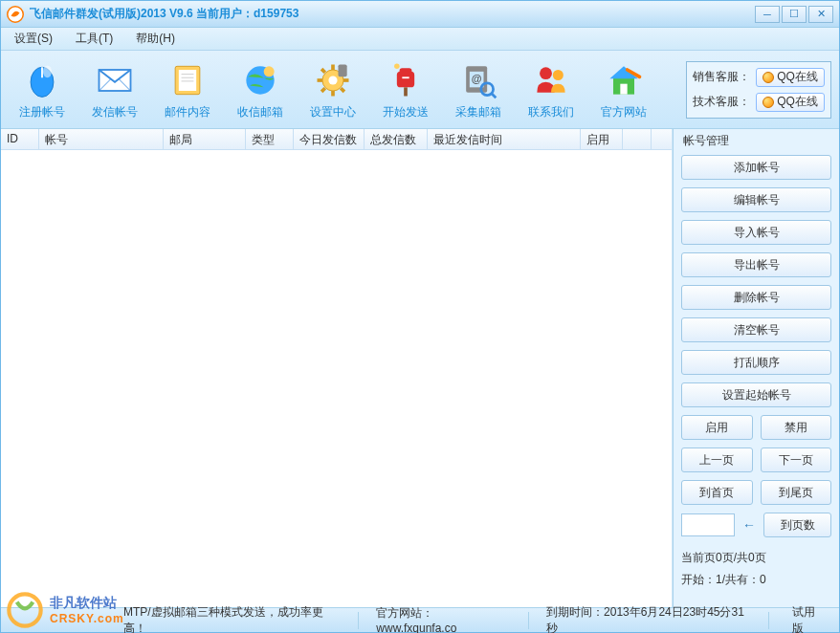  Describe the element at coordinates (115, 90) in the screenshot. I see `tool-send-account: 发信帐号` at that location.